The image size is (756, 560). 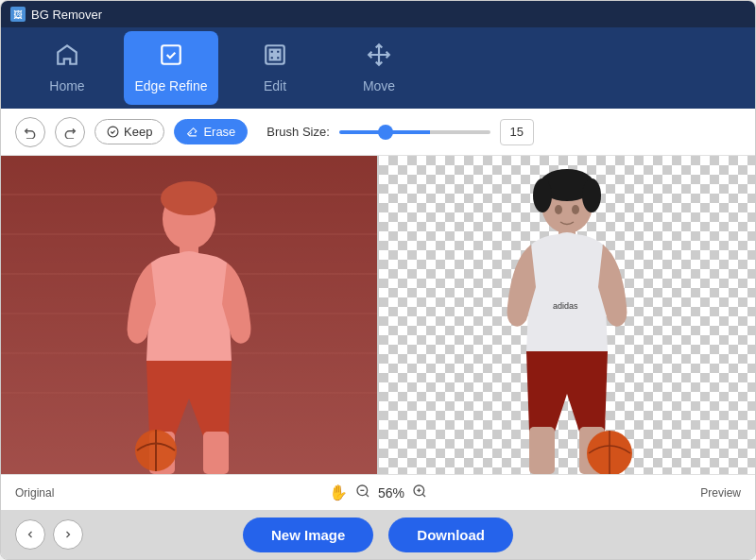 What do you see at coordinates (49, 535) in the screenshot?
I see `nav-arrows` at bounding box center [49, 535].